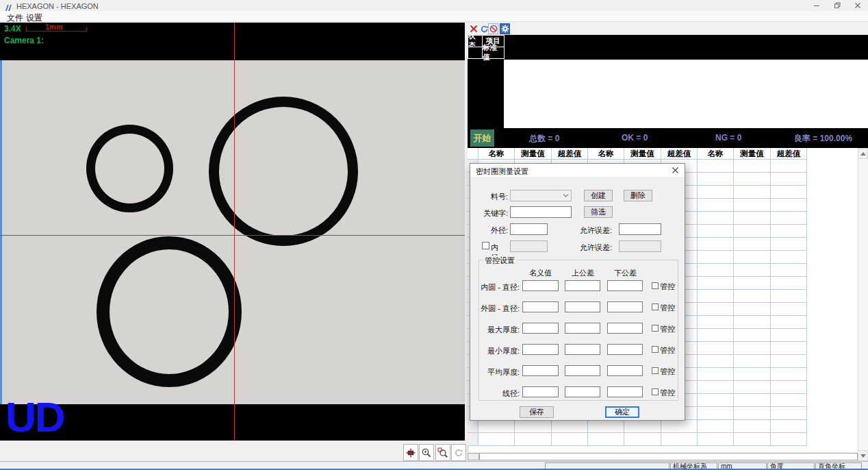 Image resolution: width=868 pixels, height=470 pixels. What do you see at coordinates (411, 452) in the screenshot?
I see `center-camera-button` at bounding box center [411, 452].